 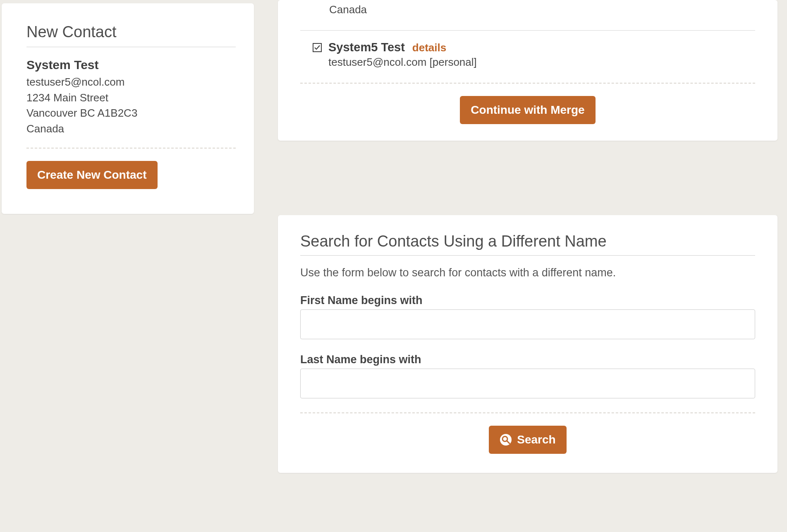 What do you see at coordinates (536, 440) in the screenshot?
I see `search-button-label: Search` at bounding box center [536, 440].